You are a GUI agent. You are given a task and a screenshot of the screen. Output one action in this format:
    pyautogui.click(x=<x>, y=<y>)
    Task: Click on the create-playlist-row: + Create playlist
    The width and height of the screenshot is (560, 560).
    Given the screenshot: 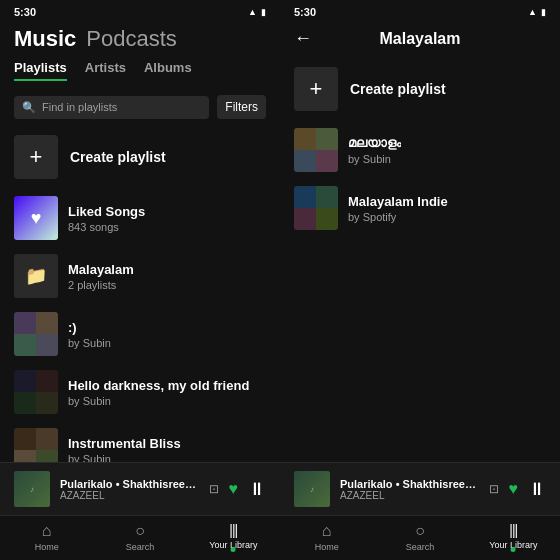 What is the action you would take?
    pyautogui.click(x=140, y=157)
    